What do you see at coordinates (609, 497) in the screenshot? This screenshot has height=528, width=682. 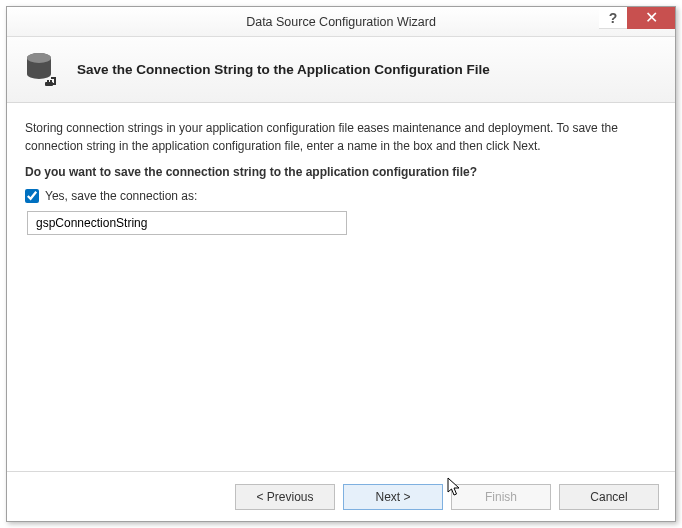 I see `cancel-button: Cancel` at bounding box center [609, 497].